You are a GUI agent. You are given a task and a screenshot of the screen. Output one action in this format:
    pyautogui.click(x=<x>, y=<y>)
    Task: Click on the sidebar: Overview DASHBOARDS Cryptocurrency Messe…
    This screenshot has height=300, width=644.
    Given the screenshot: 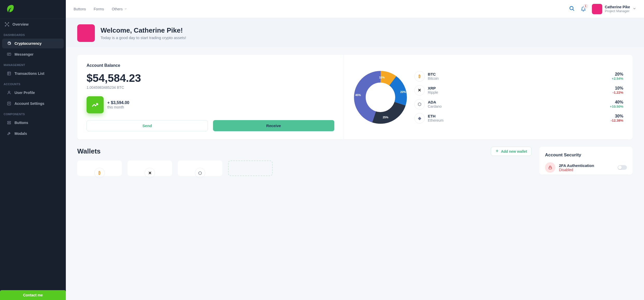 What is the action you would take?
    pyautogui.click(x=33, y=150)
    